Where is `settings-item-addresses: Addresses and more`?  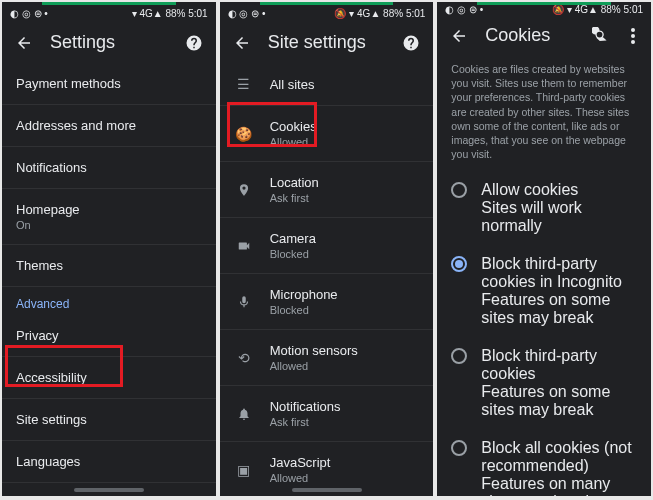
settings-item-addresses: Addresses and more is located at coordinates (109, 126).